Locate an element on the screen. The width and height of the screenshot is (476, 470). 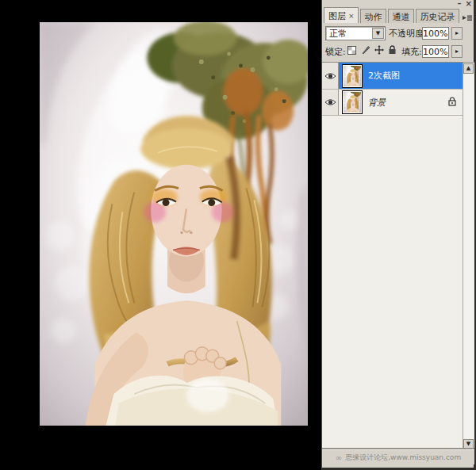
close-button: × is located at coordinates (469, 5).